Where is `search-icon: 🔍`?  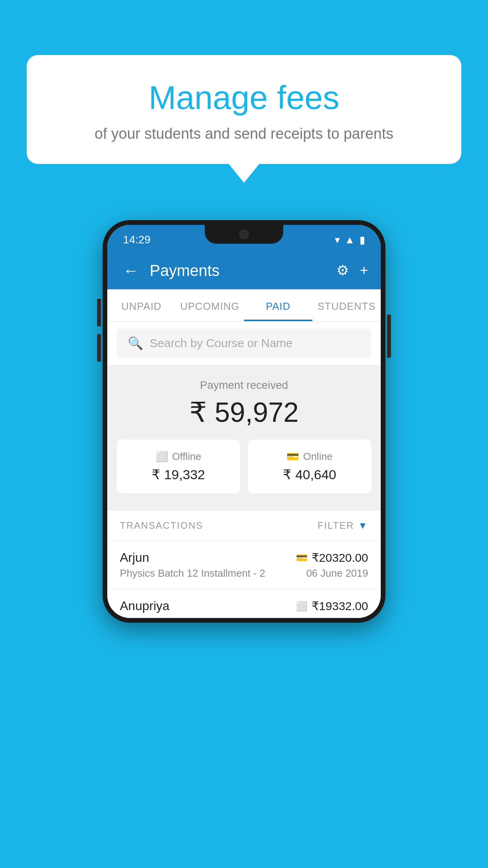 search-icon: 🔍 is located at coordinates (136, 343).